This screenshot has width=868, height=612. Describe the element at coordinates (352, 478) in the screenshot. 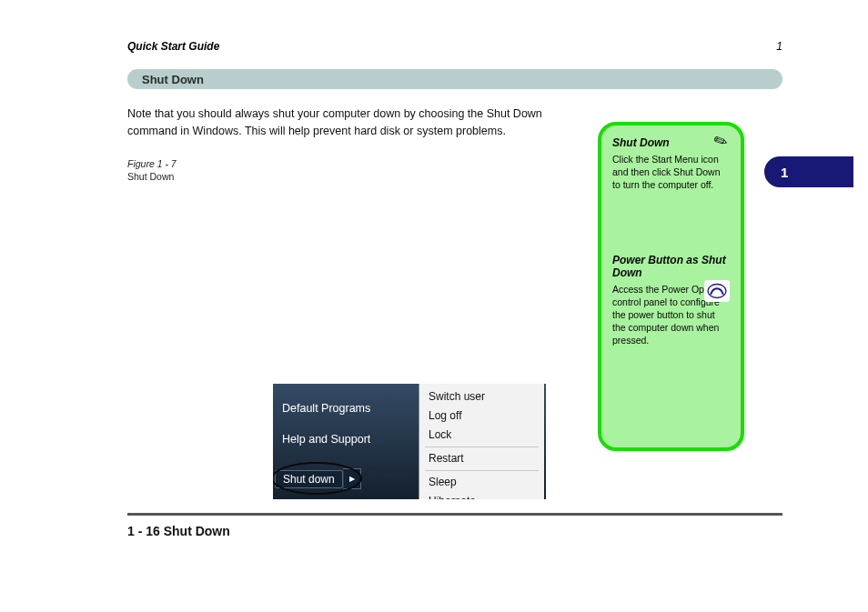

I see `shutdown-arrow-button: ▶` at that location.